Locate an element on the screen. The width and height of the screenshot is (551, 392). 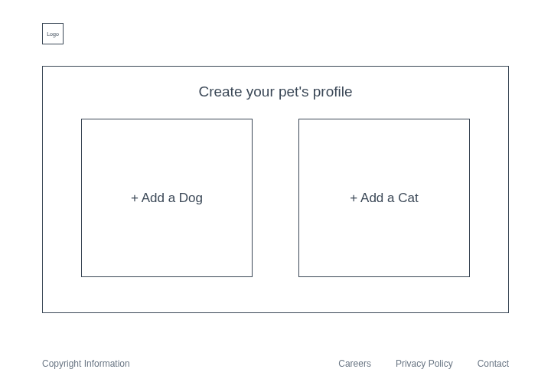
footer-link-privacy: Privacy Policy is located at coordinates (424, 364).